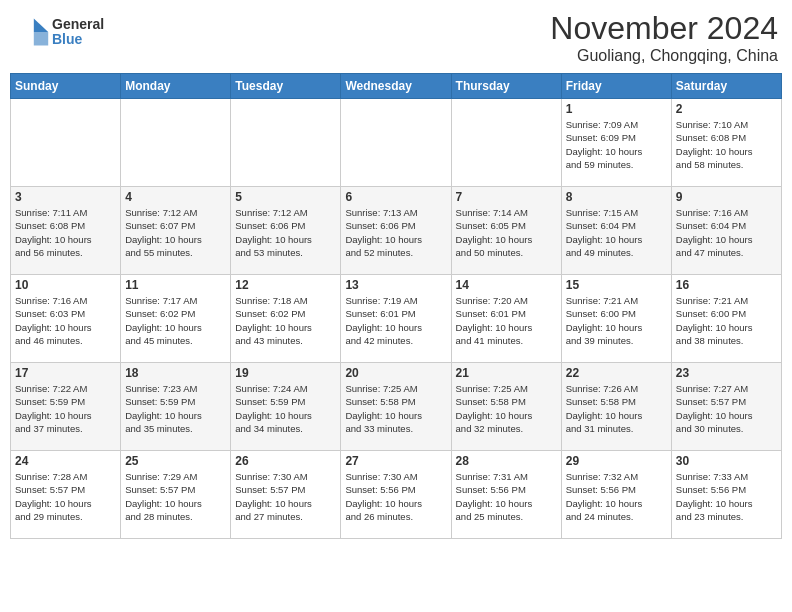 The height and width of the screenshot is (612, 792). What do you see at coordinates (664, 56) in the screenshot?
I see `location: Guoliang, Chongqing, China` at bounding box center [664, 56].